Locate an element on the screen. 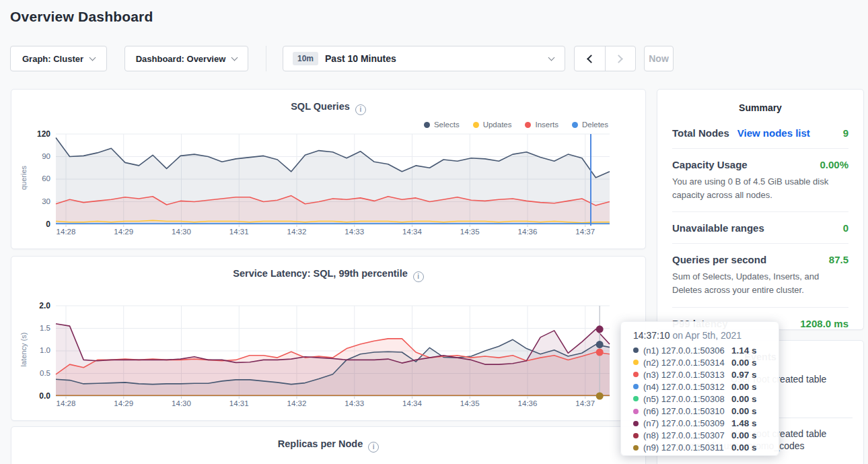  tooltip-node-value: 1.14 s is located at coordinates (749, 350).